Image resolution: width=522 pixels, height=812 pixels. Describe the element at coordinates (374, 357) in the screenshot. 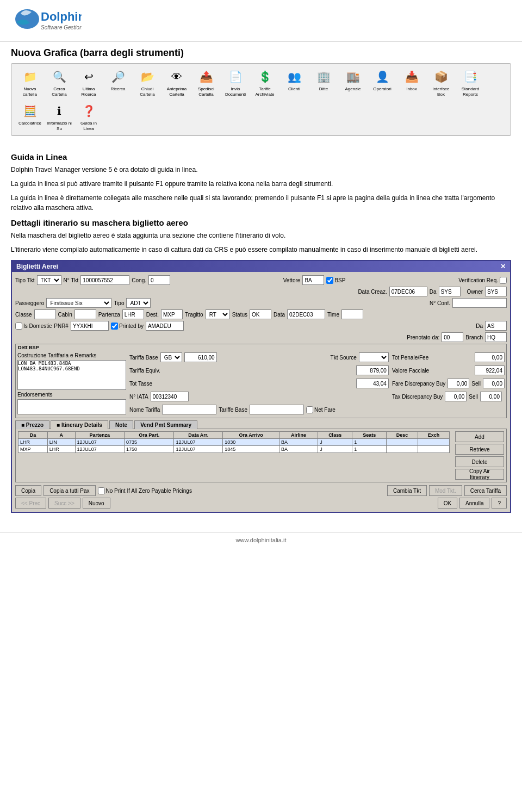

I see `tkt-source-select` at that location.